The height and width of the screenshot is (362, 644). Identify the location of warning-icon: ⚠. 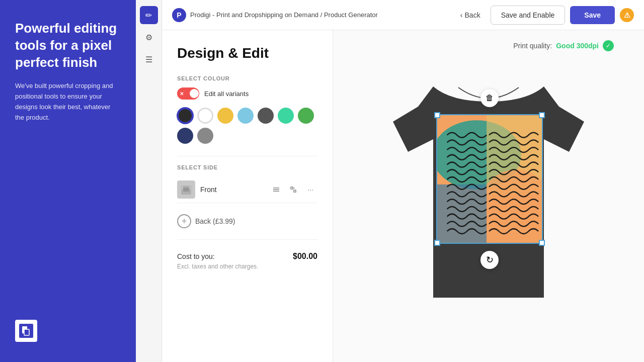
(627, 15).